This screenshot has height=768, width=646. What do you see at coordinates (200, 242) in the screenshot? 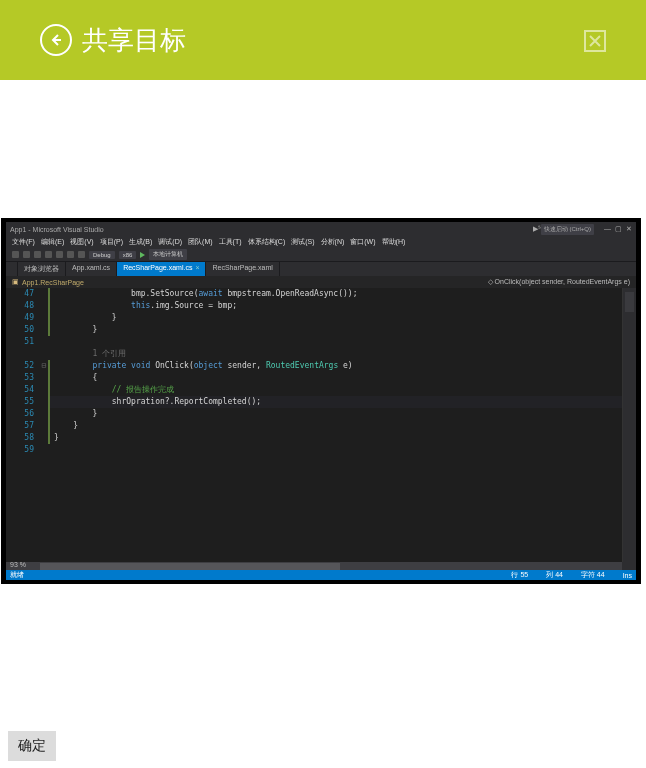
I see `menu-item: 团队(M)` at bounding box center [200, 242].